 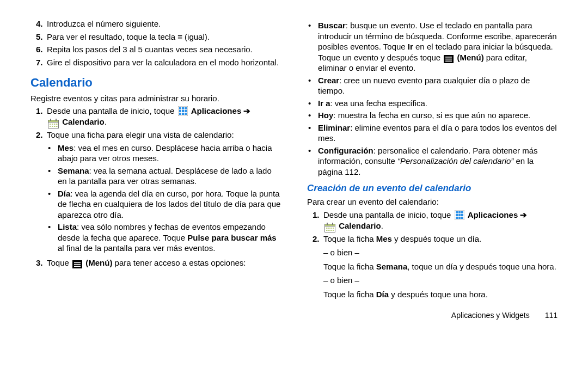 What do you see at coordinates (156, 43) in the screenshot?
I see `calculator-steps-continued: 4. Introduzca el número siguiente. 5. Pa…` at bounding box center [156, 43].